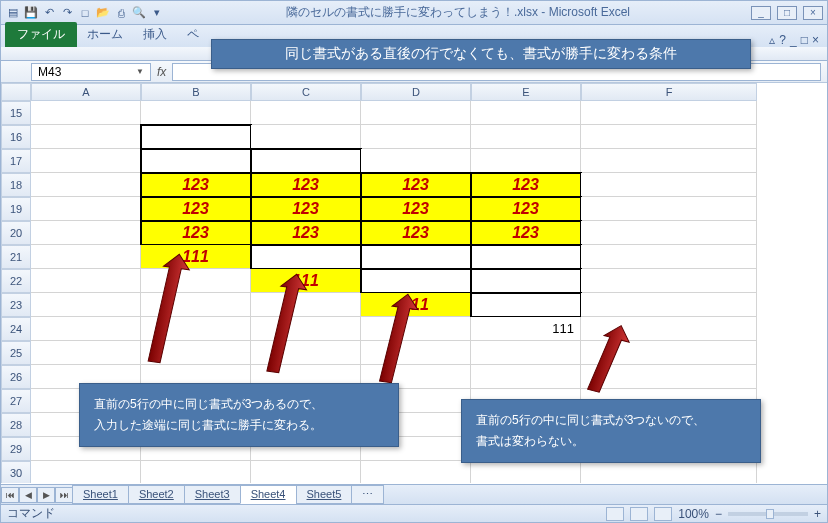 This screenshot has width=828, height=523. What do you see at coordinates (306, 305) in the screenshot?
I see `cell-C23` at bounding box center [306, 305].